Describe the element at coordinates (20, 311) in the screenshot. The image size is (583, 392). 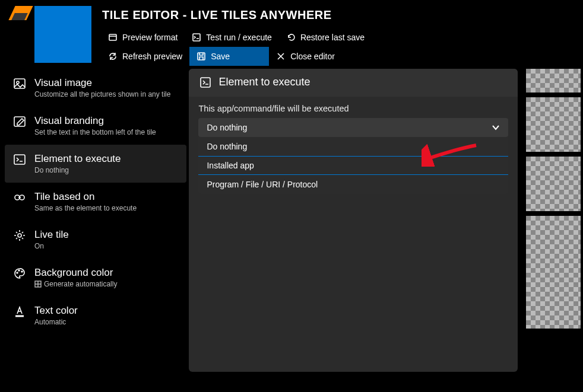
I see `text-color-icon` at that location.